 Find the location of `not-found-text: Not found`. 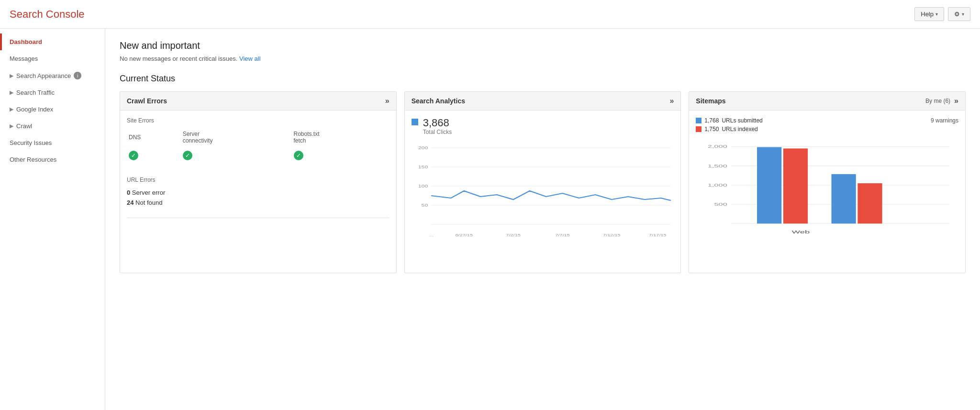

not-found-text: Not found is located at coordinates (149, 203).